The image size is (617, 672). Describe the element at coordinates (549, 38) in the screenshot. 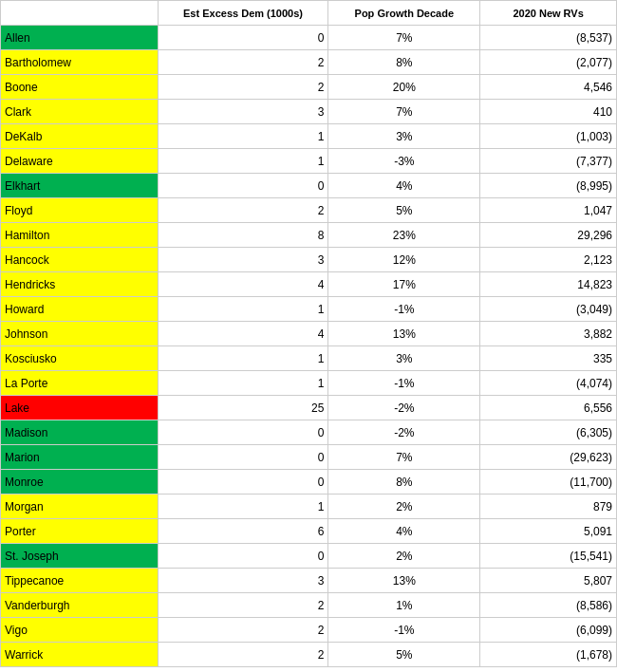

I see `new-rv-cell: (8,537)` at that location.